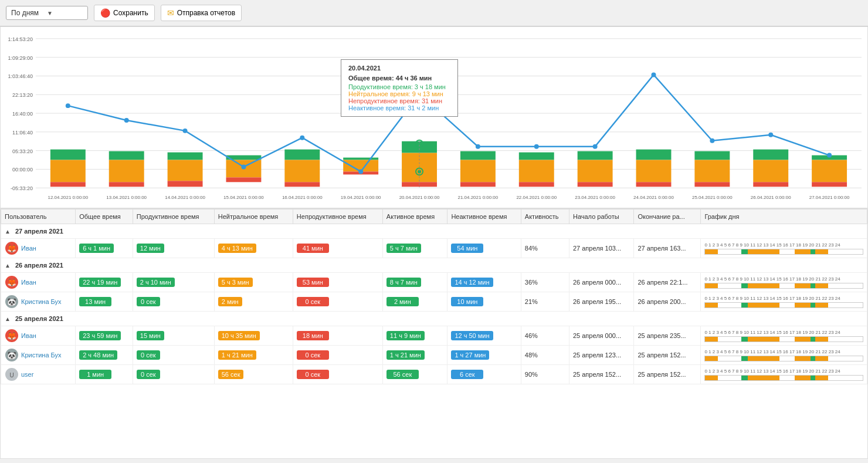 This screenshot has height=463, width=868. Describe the element at coordinates (174, 217) in the screenshot. I see `col-productive: Продуктивное время` at that location.